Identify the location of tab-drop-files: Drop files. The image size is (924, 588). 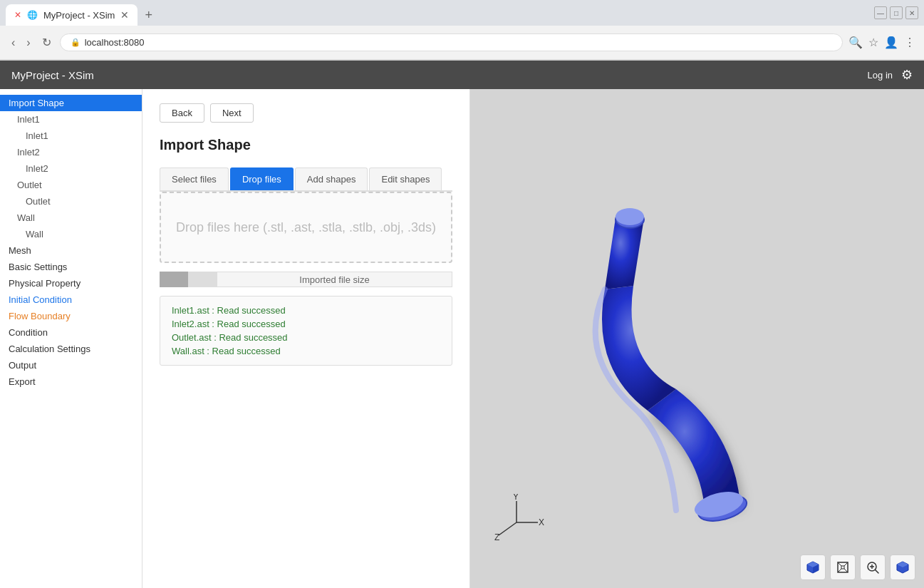
(262, 179).